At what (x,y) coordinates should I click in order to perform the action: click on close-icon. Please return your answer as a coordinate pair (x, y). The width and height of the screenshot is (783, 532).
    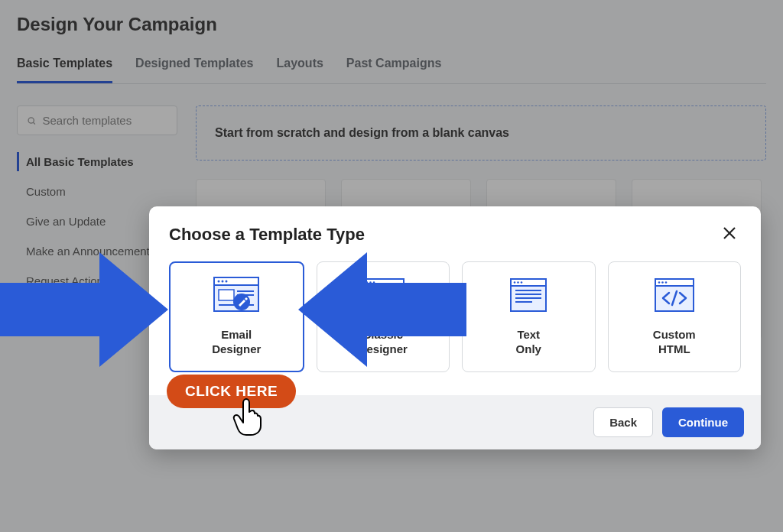
    Looking at the image, I should click on (729, 233).